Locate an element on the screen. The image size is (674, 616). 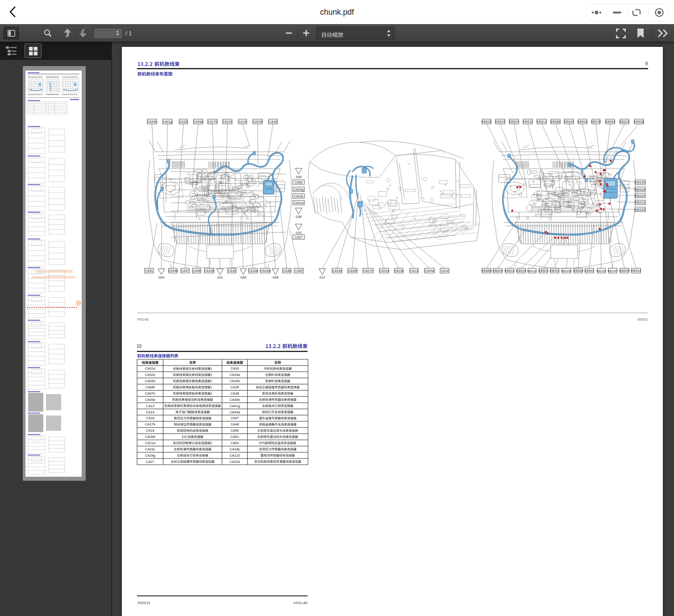
svg-text: EBS10 is located at coordinates (640, 203).